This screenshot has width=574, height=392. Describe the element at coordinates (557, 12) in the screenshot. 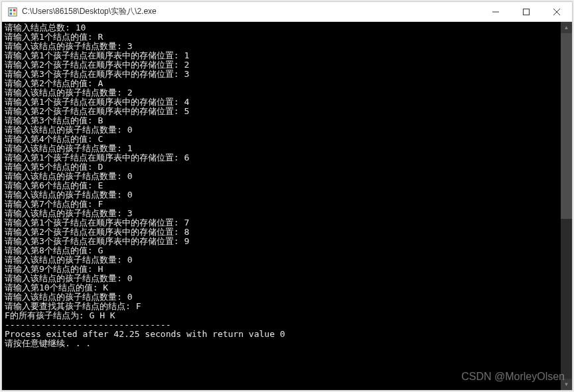

I see `close-icon` at that location.